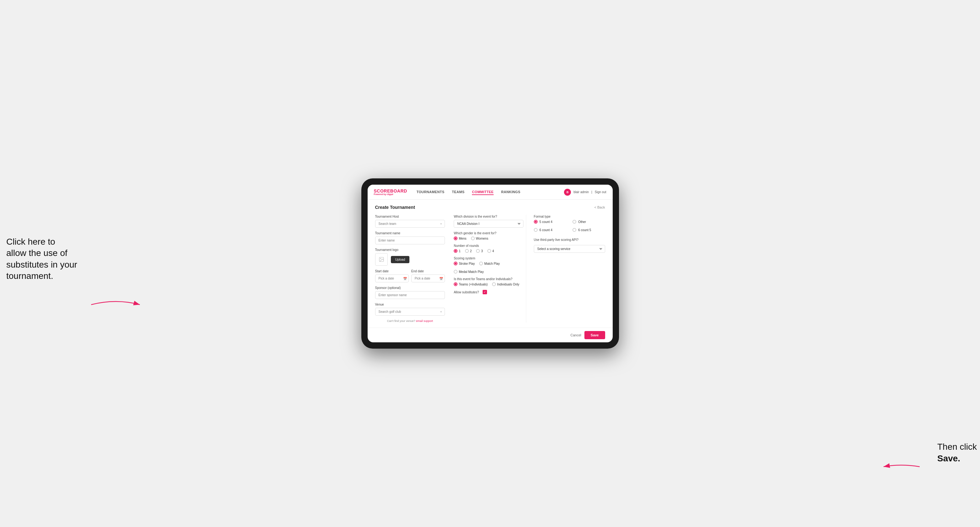 This screenshot has height=527, width=980. I want to click on end-date-label: End date, so click(428, 271).